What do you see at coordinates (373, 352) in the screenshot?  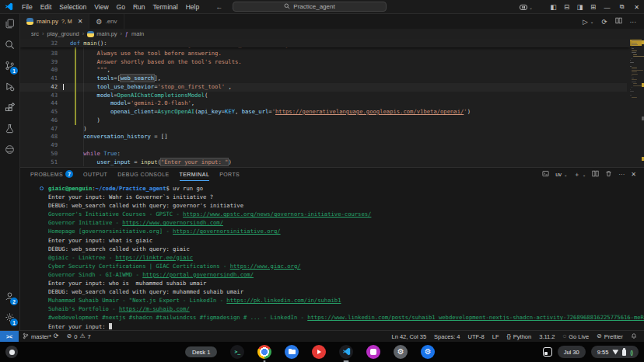 I see `shelf-app-purple-app` at bounding box center [373, 352].